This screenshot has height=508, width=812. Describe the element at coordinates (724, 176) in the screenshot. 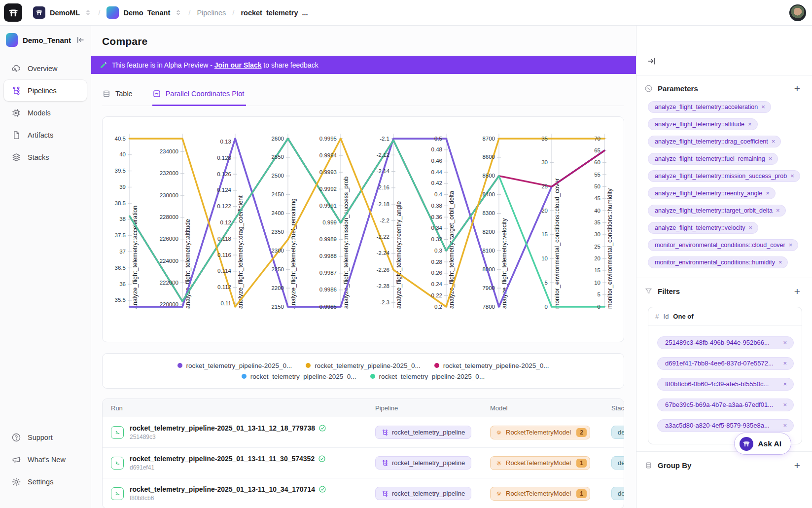

I see `parameter-chip: analyze_flight_telemetry::mission_succes…` at that location.